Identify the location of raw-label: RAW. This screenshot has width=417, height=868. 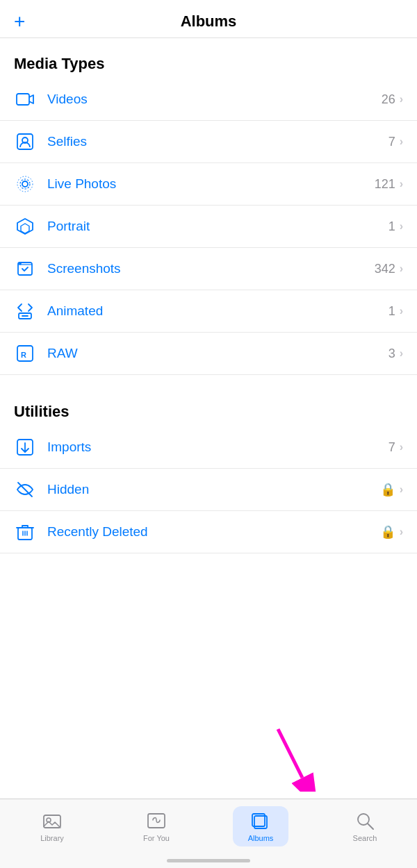
(218, 353).